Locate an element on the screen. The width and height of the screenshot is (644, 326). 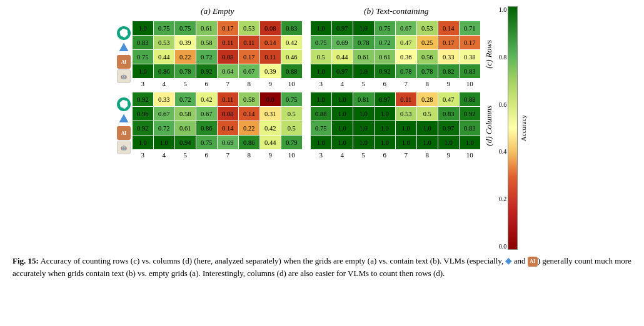
title-a: (a) Empty is located at coordinates (218, 11).